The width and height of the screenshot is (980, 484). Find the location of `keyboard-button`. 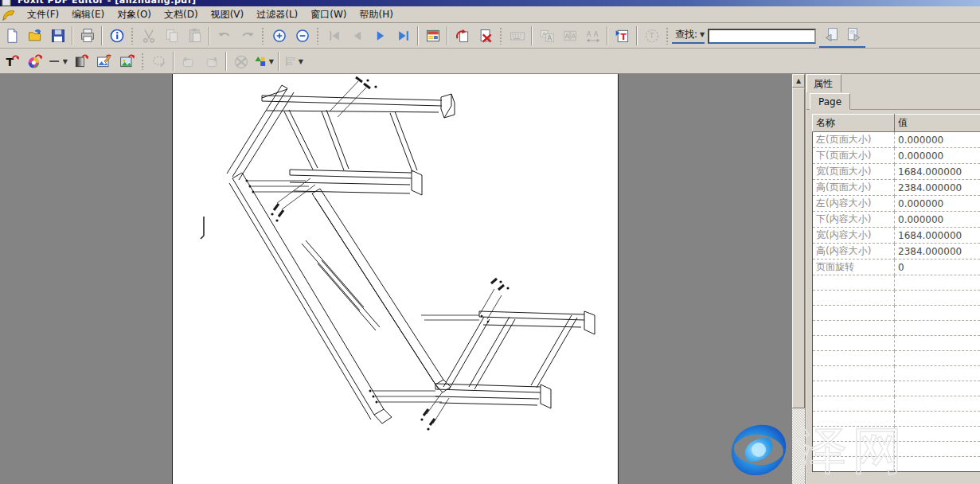

keyboard-button is located at coordinates (517, 36).